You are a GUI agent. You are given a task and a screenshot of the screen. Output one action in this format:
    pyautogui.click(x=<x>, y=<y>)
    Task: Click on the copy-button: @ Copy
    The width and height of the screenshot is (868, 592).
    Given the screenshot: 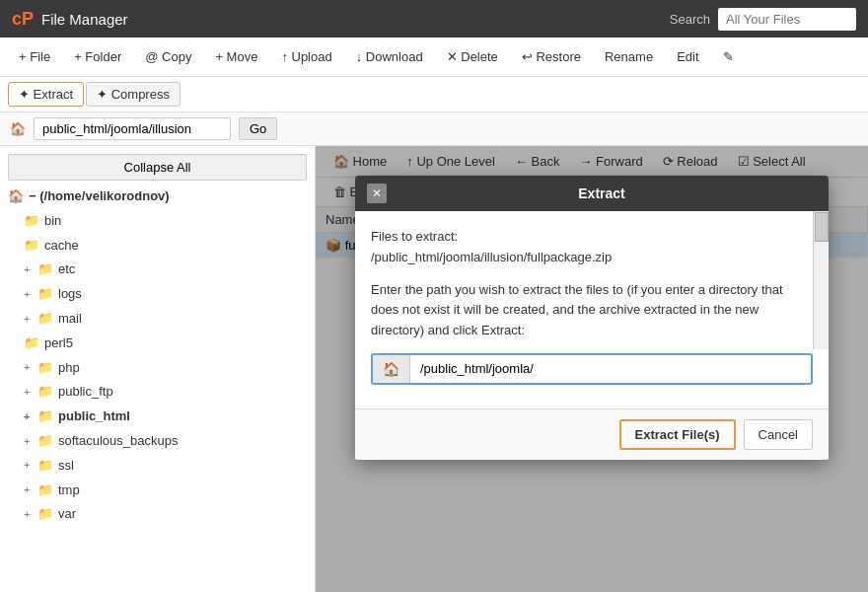 What is the action you would take?
    pyautogui.click(x=168, y=57)
    